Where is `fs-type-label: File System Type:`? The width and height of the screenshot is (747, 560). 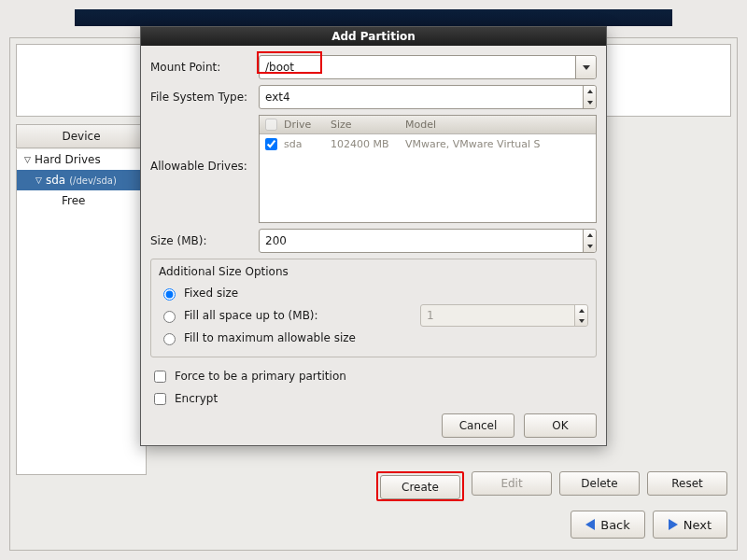 fs-type-label: File System Type: is located at coordinates (204, 97).